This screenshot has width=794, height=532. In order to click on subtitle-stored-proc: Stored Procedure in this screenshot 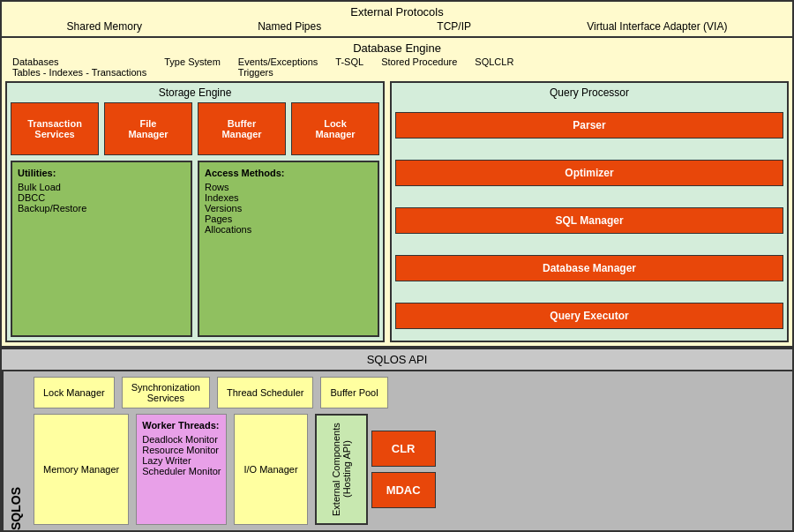, I will do `click(419, 67)`.